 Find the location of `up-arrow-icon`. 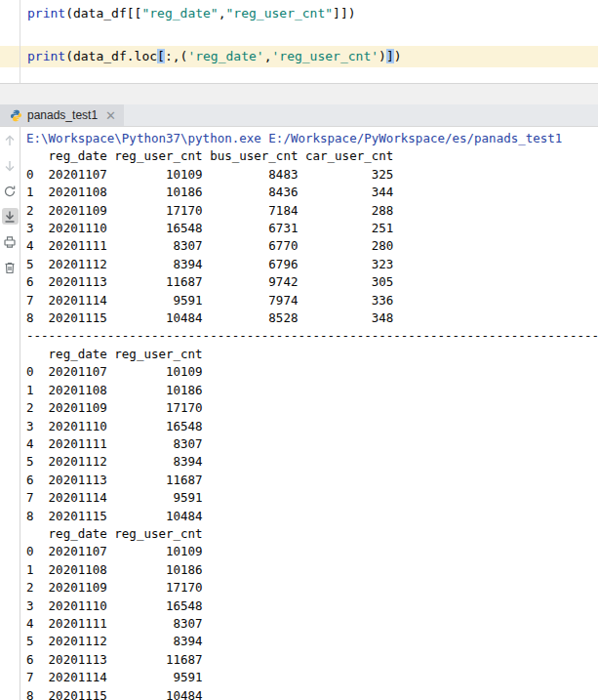

up-arrow-icon is located at coordinates (10, 141).